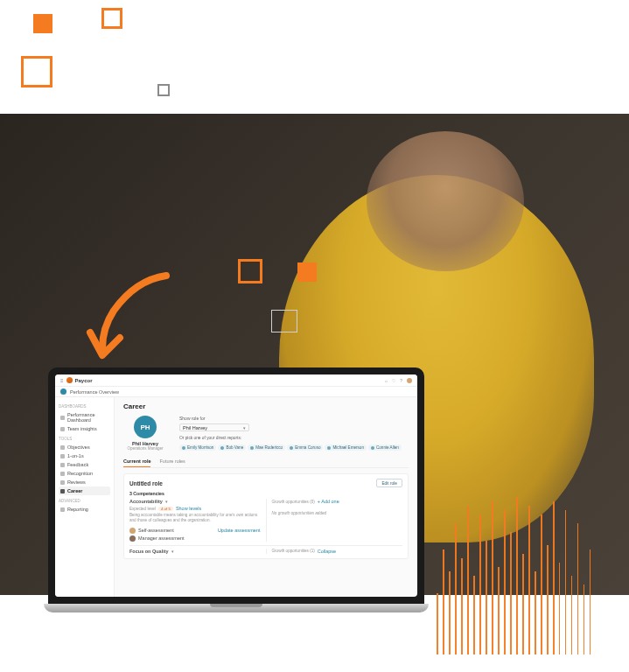 The height and width of the screenshot is (672, 629). I want to click on app-header: ≡ Paycor ⌕ ♡ ?, so click(236, 381).